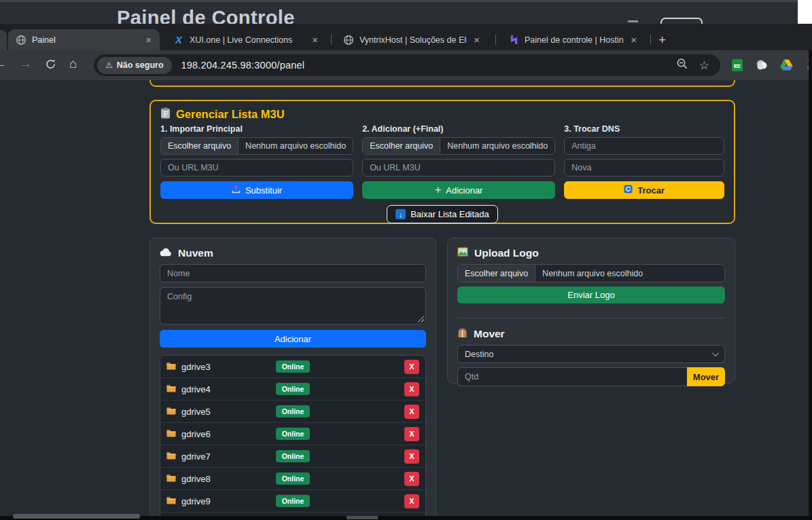 The image size is (812, 520). What do you see at coordinates (362, 517) in the screenshot?
I see `bottom-scrollbar-thumb-small` at bounding box center [362, 517].